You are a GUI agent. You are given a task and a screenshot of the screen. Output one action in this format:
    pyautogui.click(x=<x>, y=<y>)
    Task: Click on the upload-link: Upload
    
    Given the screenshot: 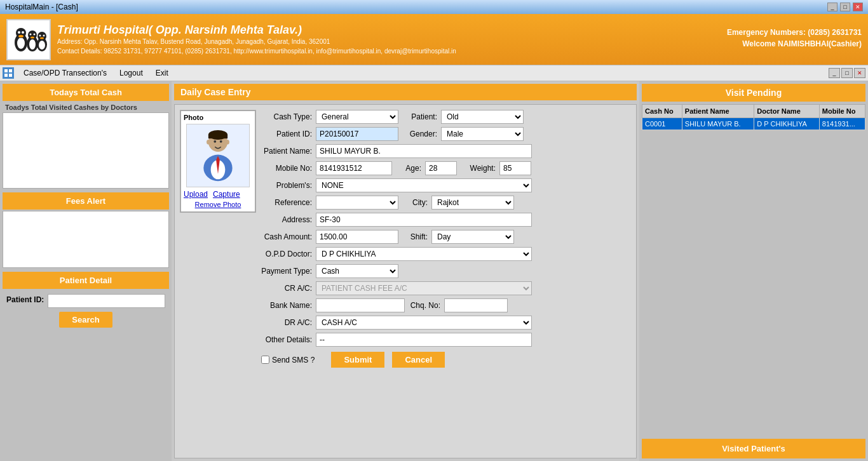 What is the action you would take?
    pyautogui.click(x=196, y=194)
    